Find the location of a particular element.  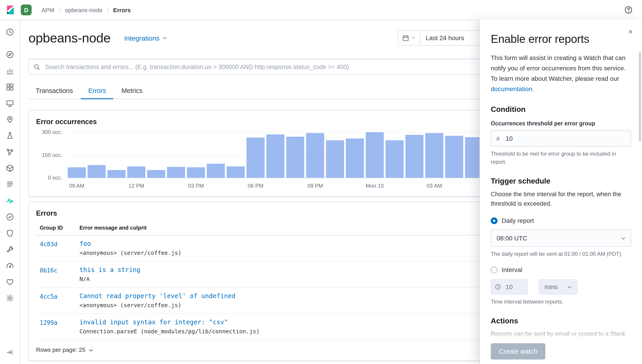

interval-label: Interval is located at coordinates (512, 270).